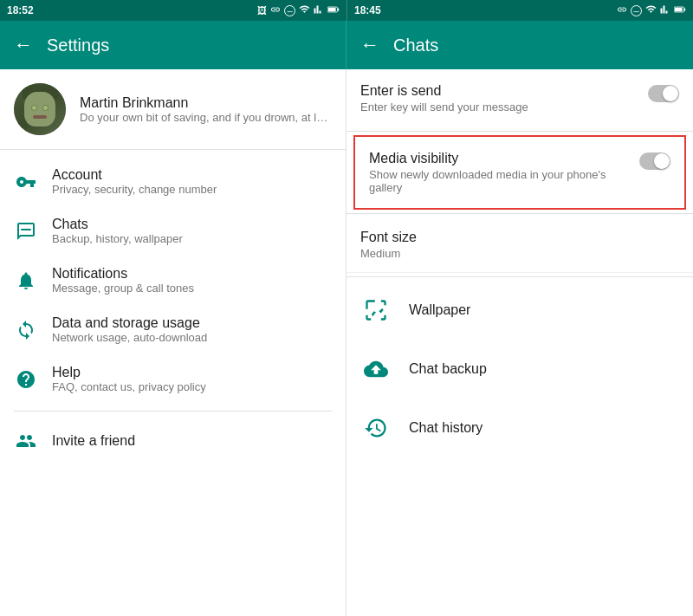  Describe the element at coordinates (26, 231) in the screenshot. I see `chat-icon` at that location.